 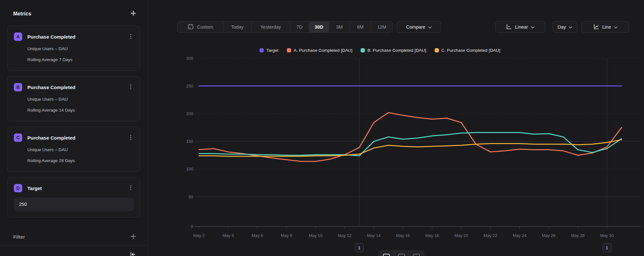 What do you see at coordinates (509, 27) in the screenshot?
I see `linear-axis-icon` at bounding box center [509, 27].